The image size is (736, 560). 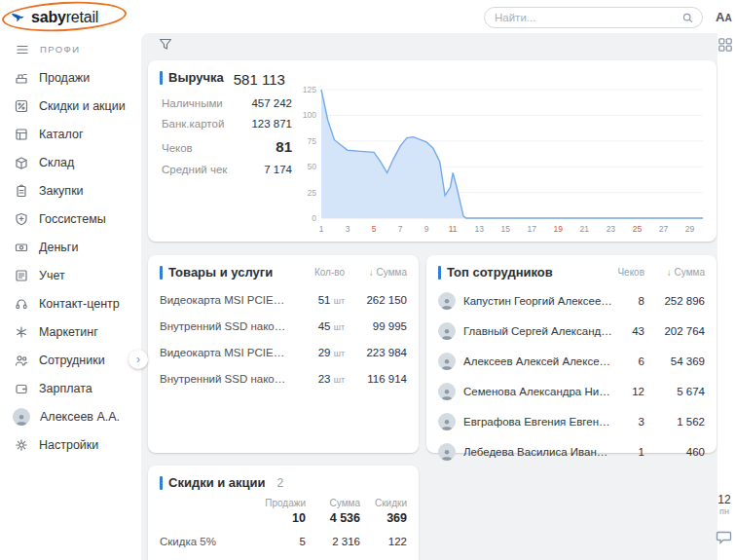 What do you see at coordinates (571, 392) in the screenshot?
I see `employee-row: Семенова Александра Николаевна 12 5 674` at bounding box center [571, 392].